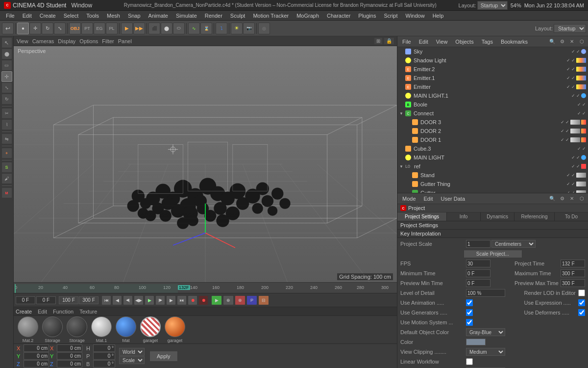 The width and height of the screenshot is (588, 368). I want to click on panel-menu-tags: Tags, so click(487, 42).